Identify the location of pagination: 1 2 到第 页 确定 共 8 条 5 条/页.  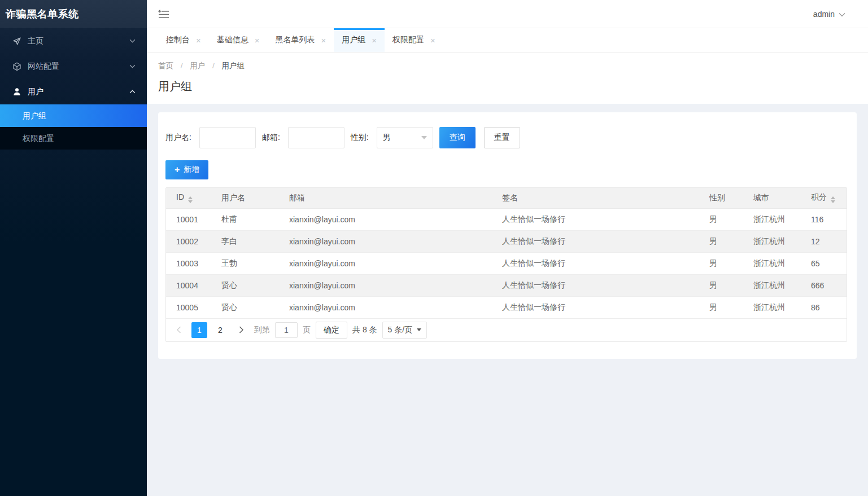
(506, 330).